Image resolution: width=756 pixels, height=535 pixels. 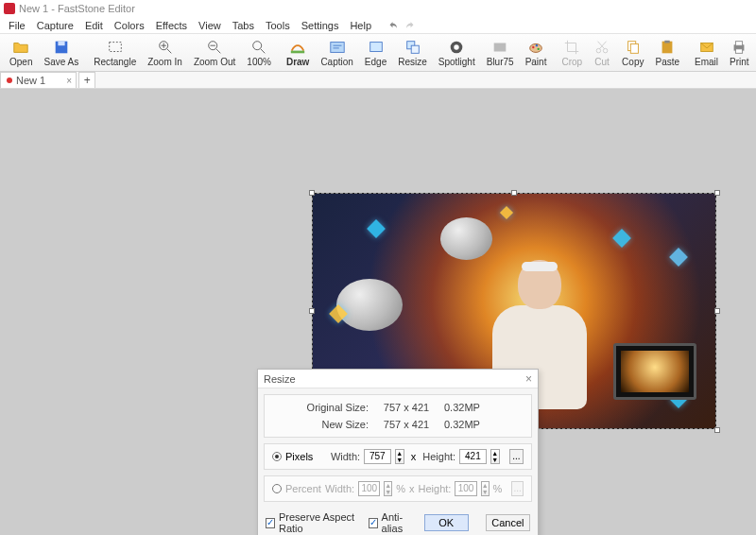 What do you see at coordinates (94, 26) in the screenshot?
I see `menu-edit: Edit` at bounding box center [94, 26].